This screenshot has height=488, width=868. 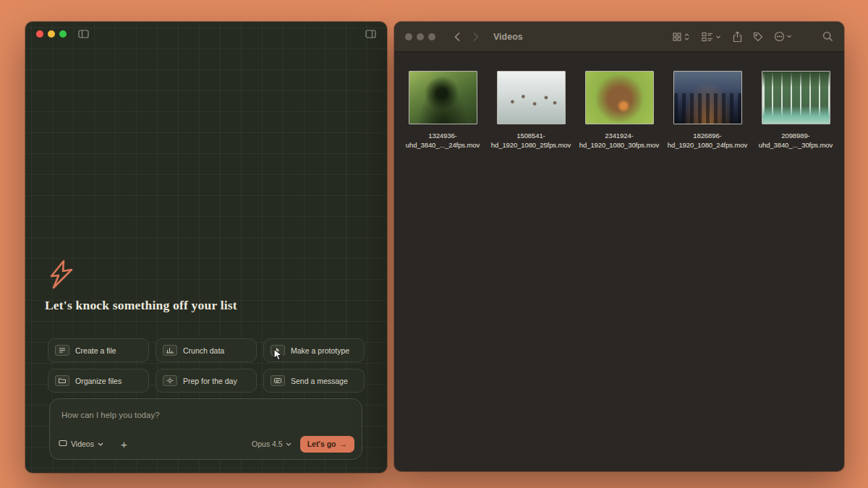 I want to click on tag-icon, so click(x=758, y=37).